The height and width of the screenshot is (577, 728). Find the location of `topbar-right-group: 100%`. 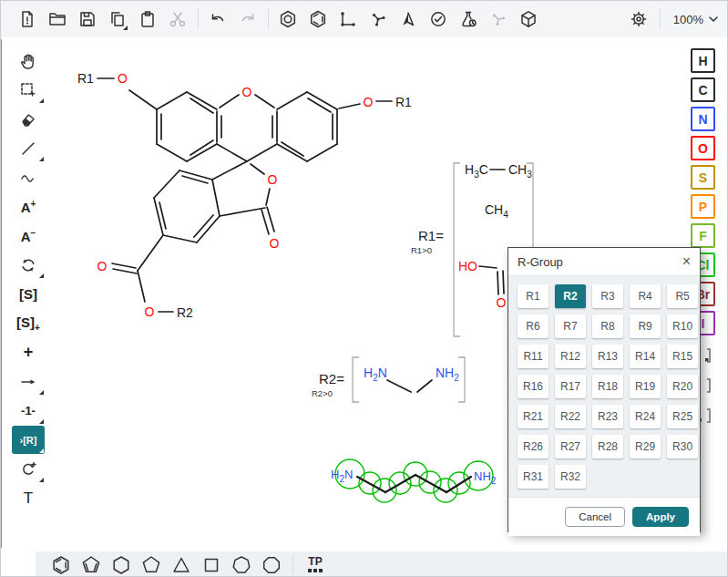

topbar-right-group: 100% is located at coordinates (672, 19).